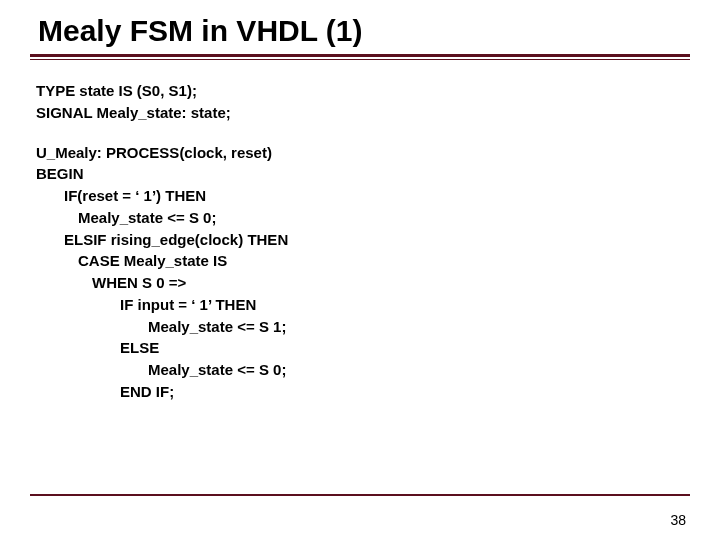 The height and width of the screenshot is (540, 720). Describe the element at coordinates (378, 305) in the screenshot. I see `code-line: IF input = ‘ 1’ THEN` at that location.